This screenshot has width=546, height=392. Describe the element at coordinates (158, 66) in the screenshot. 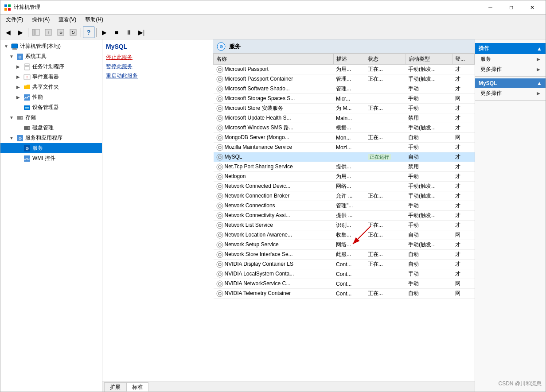

I see `pause-service-link: 暂停此服务` at that location.